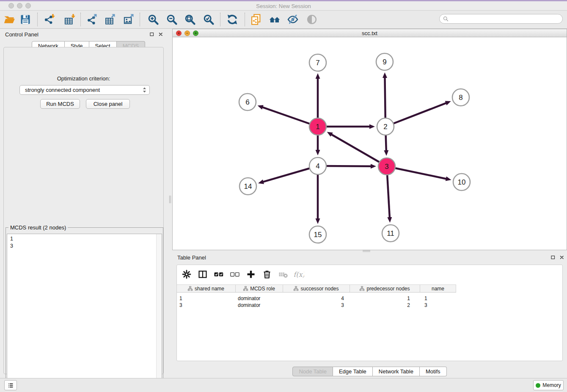 The width and height of the screenshot is (567, 392). Describe the element at coordinates (317, 305) in the screenshot. I see `table-row: 3dominator323` at that location.